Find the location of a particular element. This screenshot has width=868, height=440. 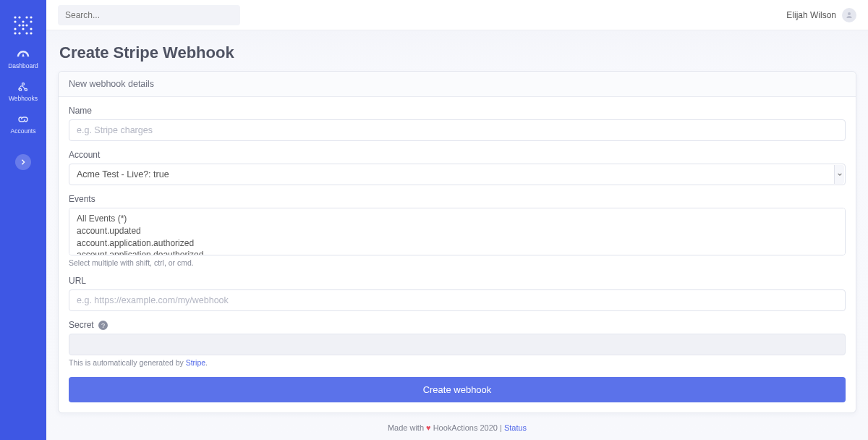

sidebar-item-label: Webhooks is located at coordinates (23, 98).